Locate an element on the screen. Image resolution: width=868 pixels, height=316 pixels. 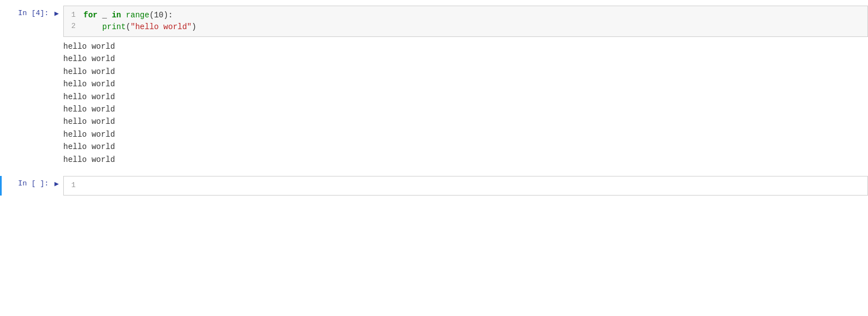
cell-2: In [ ]: ▶ 1 is located at coordinates (434, 186).